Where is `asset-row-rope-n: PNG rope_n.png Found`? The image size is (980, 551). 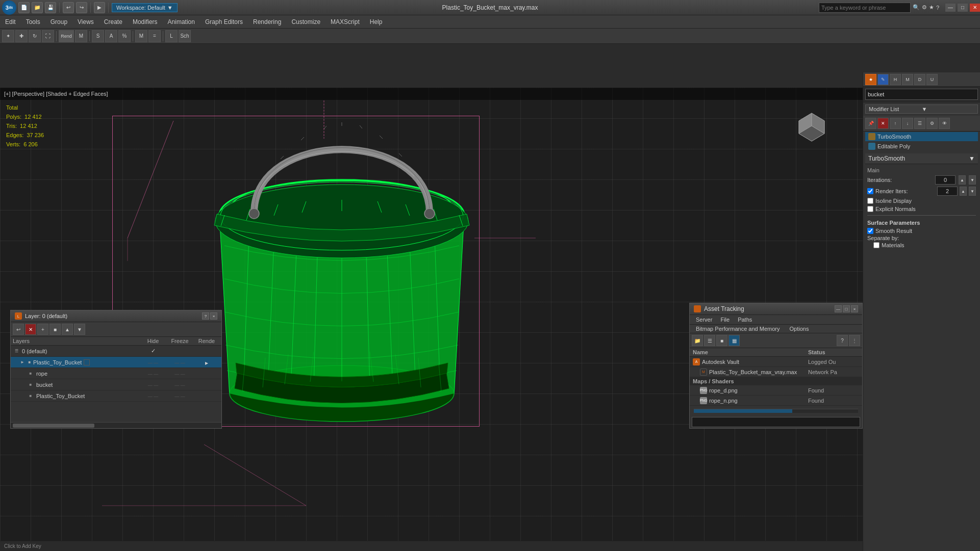 asset-row-rope-n: PNG rope_n.png Found is located at coordinates (776, 401).